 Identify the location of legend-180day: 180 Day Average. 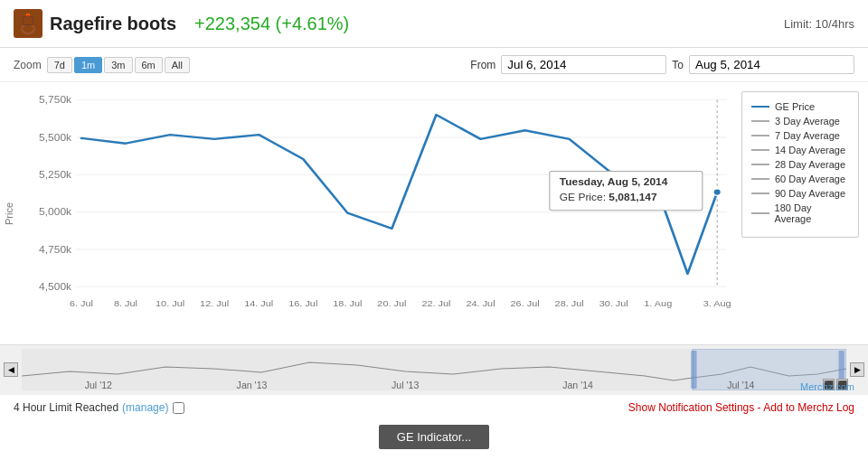
(800, 213).